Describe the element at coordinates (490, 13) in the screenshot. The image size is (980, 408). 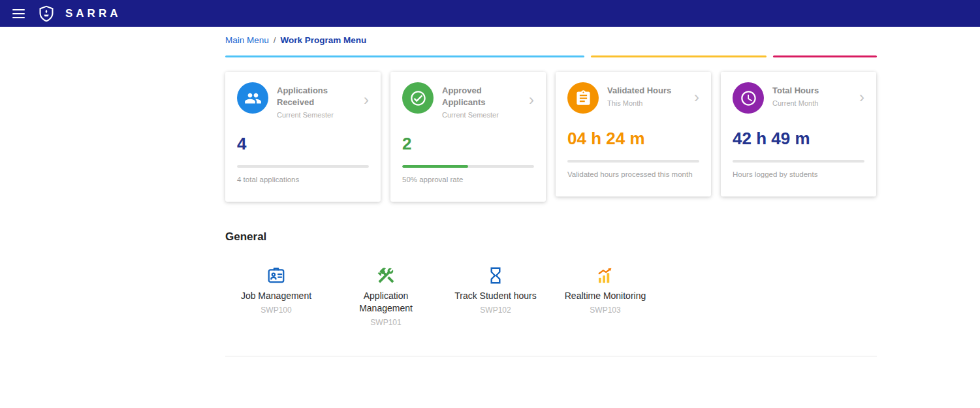
I see `top-app-bar: SARRA` at that location.